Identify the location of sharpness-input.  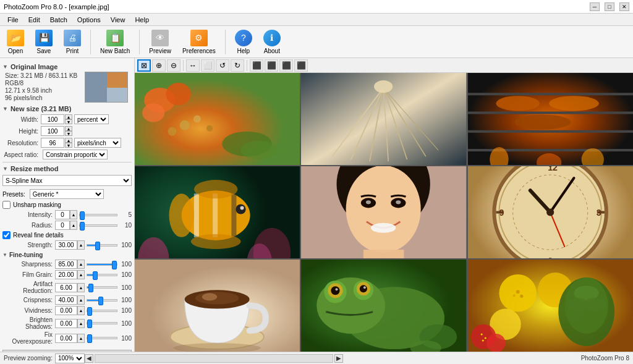
(66, 265).